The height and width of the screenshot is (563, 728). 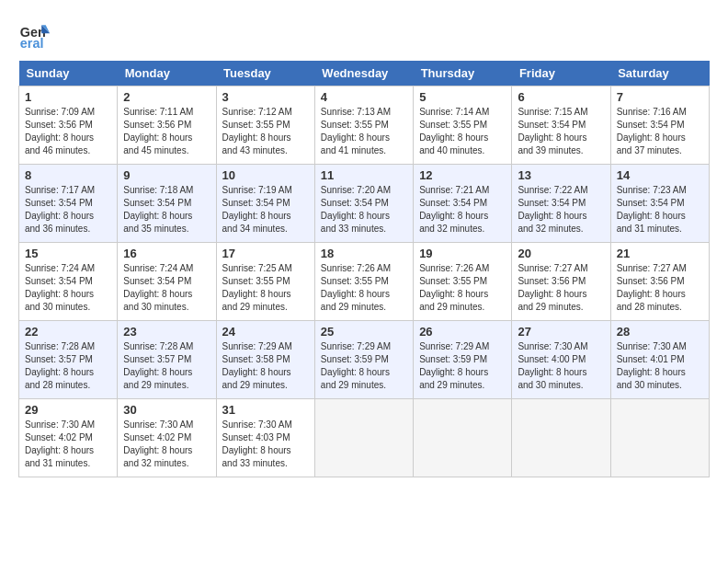 I want to click on day-number: 4, so click(x=364, y=98).